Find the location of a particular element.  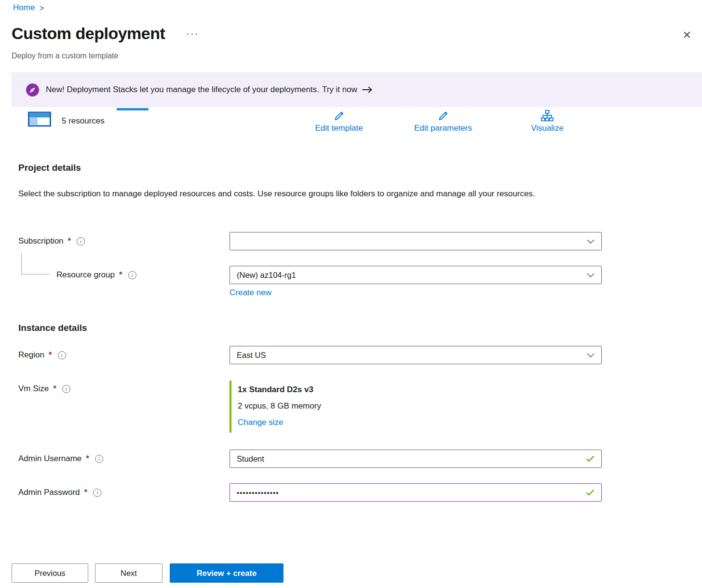

field-connector-line is located at coordinates (35, 264).